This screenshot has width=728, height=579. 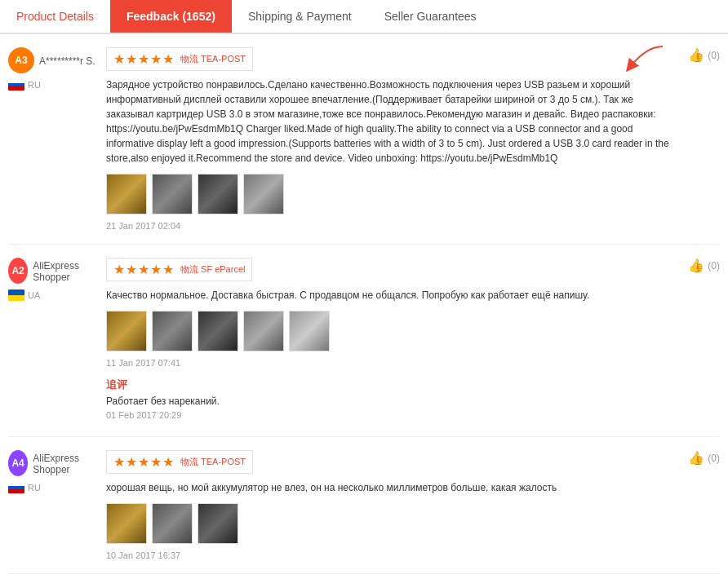 I want to click on follow-up-label: 追评, so click(x=388, y=385).